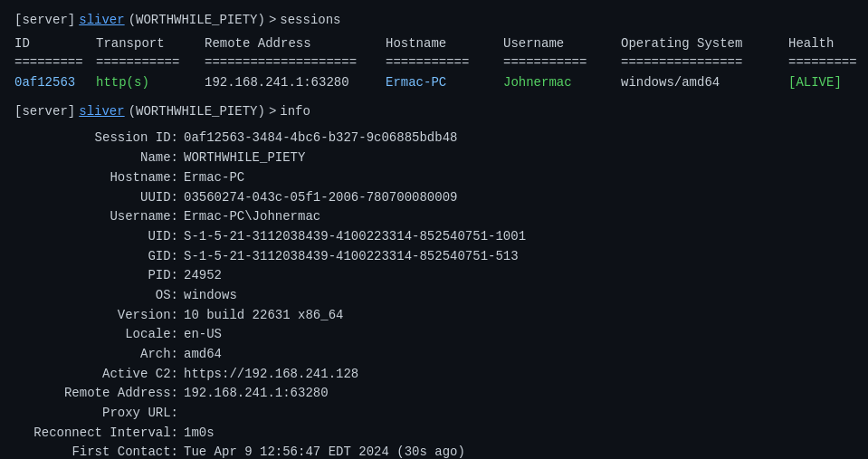 This screenshot has width=868, height=459. What do you see at coordinates (434, 158) in the screenshot?
I see `info-row-1: Name: WORTHWHILE_PIETY` at bounding box center [434, 158].